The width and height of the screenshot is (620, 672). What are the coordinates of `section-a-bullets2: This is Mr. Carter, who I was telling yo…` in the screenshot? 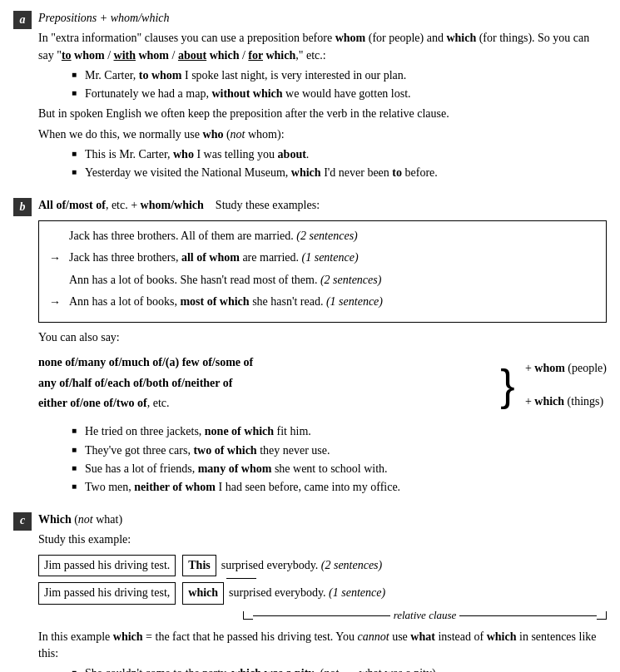 It's located at (340, 165).